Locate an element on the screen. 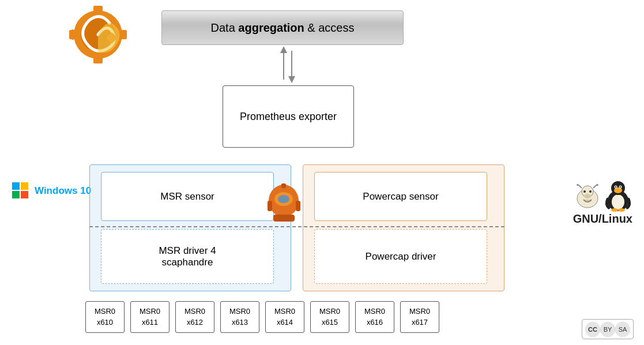 This screenshot has height=345, width=644. msr-box-7: MSR0x617 is located at coordinates (420, 317).